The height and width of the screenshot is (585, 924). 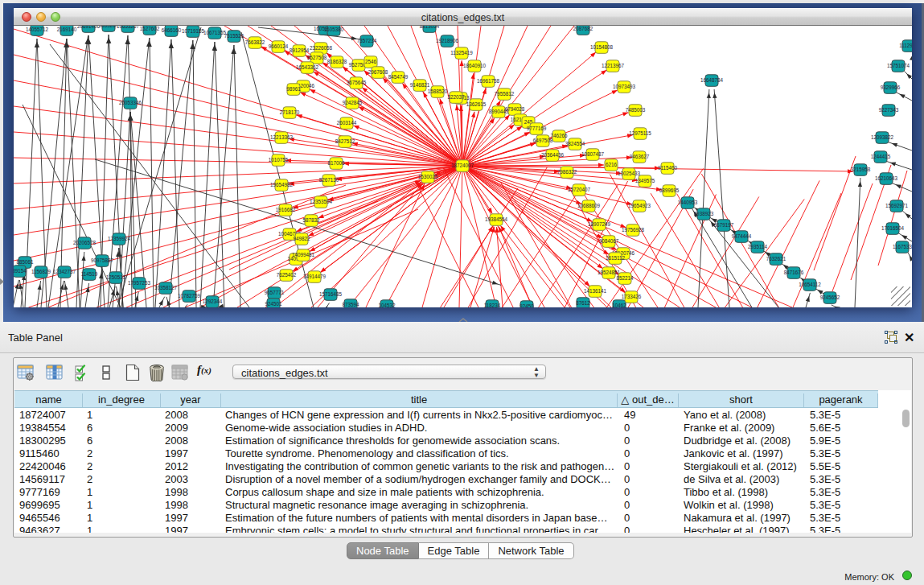 I want to click on svg-text: 1167533, so click(x=902, y=246).